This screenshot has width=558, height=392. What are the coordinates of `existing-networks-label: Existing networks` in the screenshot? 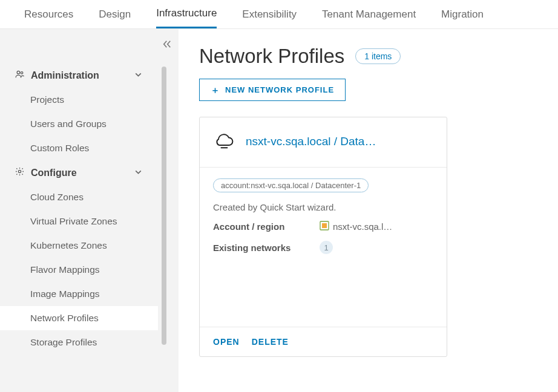 It's located at (266, 248).